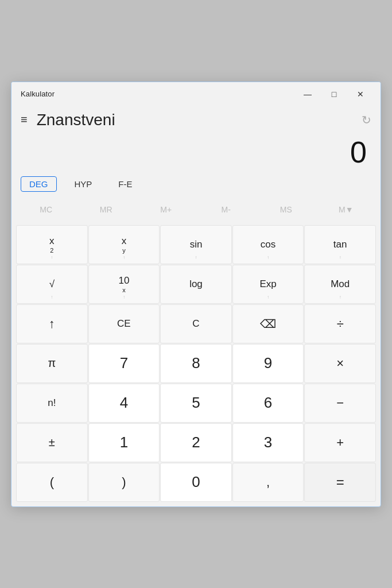  I want to click on maximize-button: □, so click(334, 94).